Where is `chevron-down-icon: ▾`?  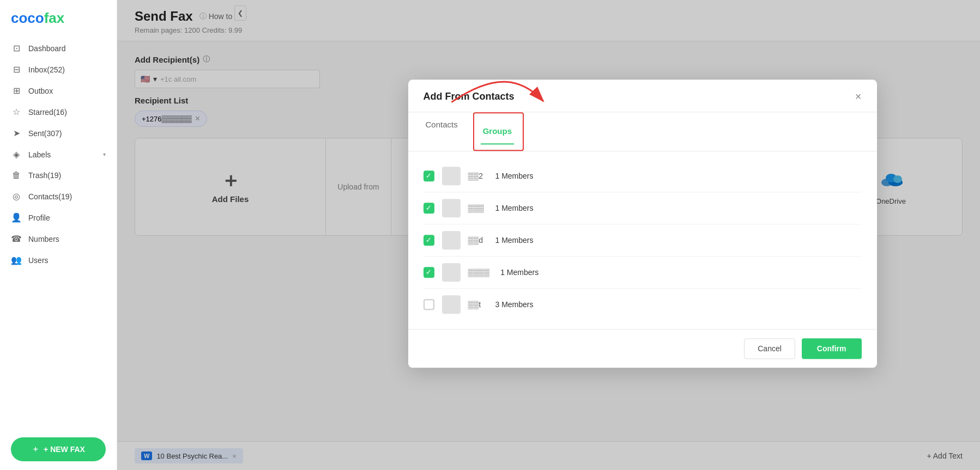 chevron-down-icon: ▾ is located at coordinates (105, 155).